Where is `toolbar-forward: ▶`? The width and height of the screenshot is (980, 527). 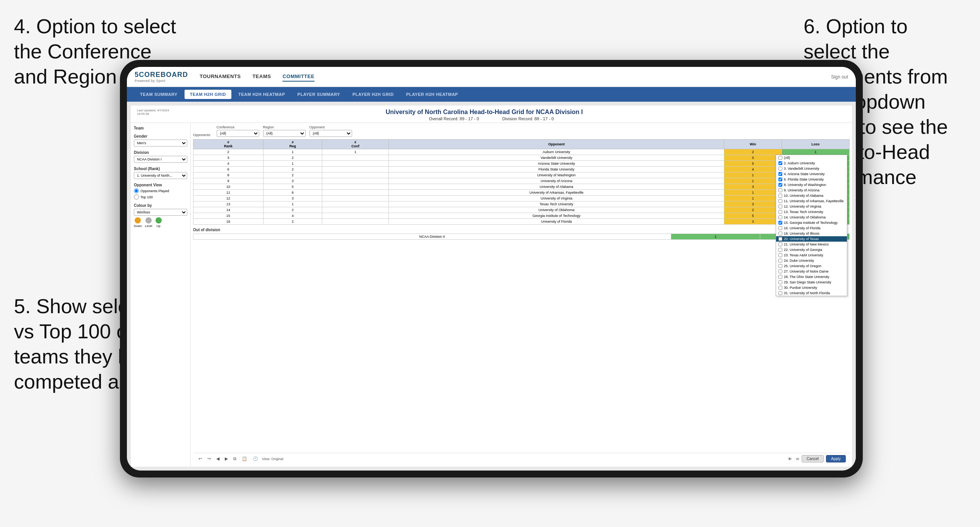
toolbar-forward: ▶ is located at coordinates (226, 459).